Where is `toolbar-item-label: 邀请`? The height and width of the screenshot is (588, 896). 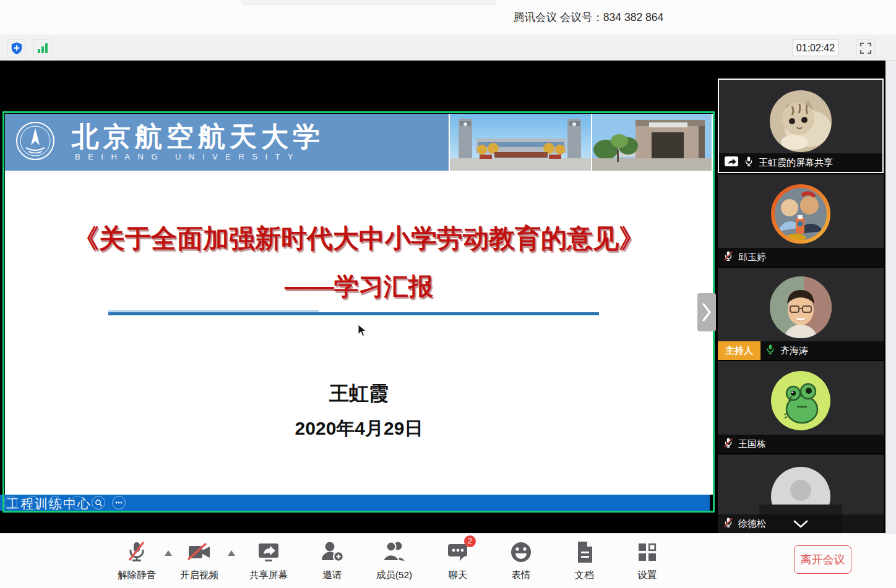 toolbar-item-label: 邀请 is located at coordinates (332, 575).